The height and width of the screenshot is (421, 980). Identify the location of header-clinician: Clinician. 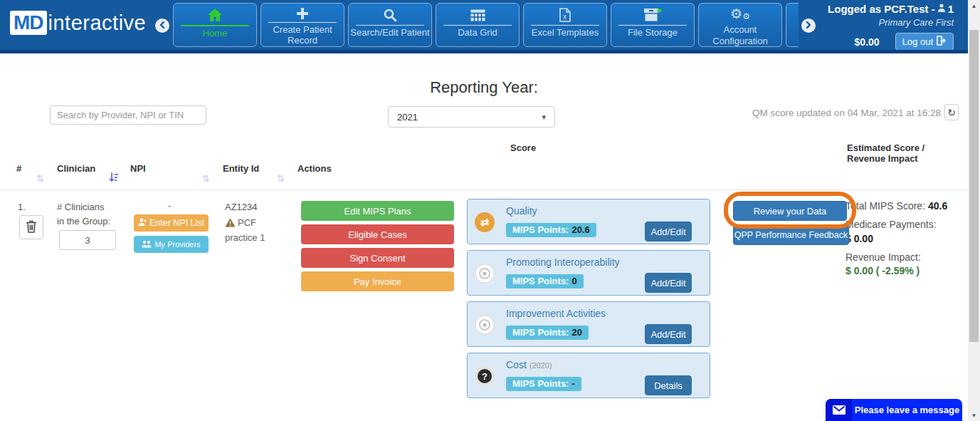
(76, 168).